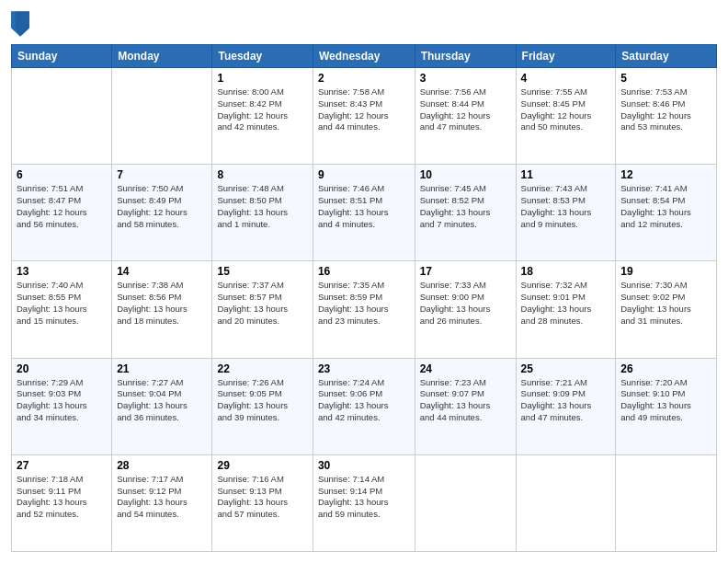 The image size is (728, 563). Describe the element at coordinates (262, 271) in the screenshot. I see `day-number: 15` at that location.